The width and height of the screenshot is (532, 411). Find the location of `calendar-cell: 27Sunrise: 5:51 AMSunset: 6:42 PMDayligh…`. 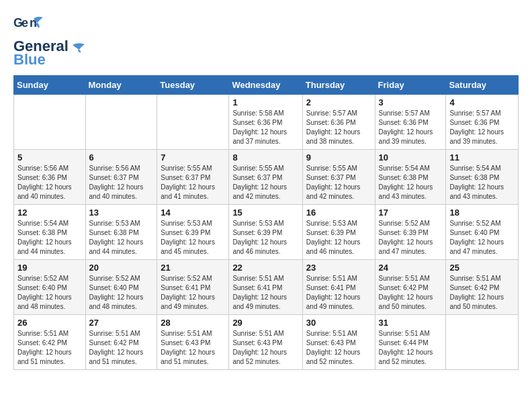

calendar-cell: 27Sunrise: 5:51 AMSunset: 6:42 PMDayligh… is located at coordinates (121, 342).